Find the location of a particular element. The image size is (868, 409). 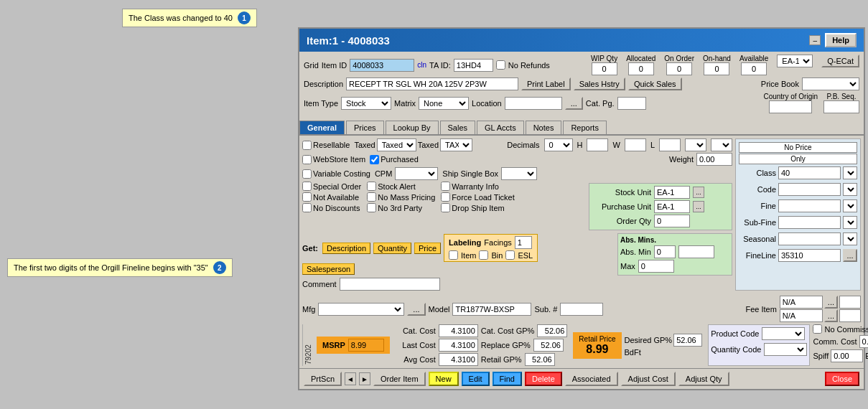

dim-unit2-select is located at coordinates (722, 145).